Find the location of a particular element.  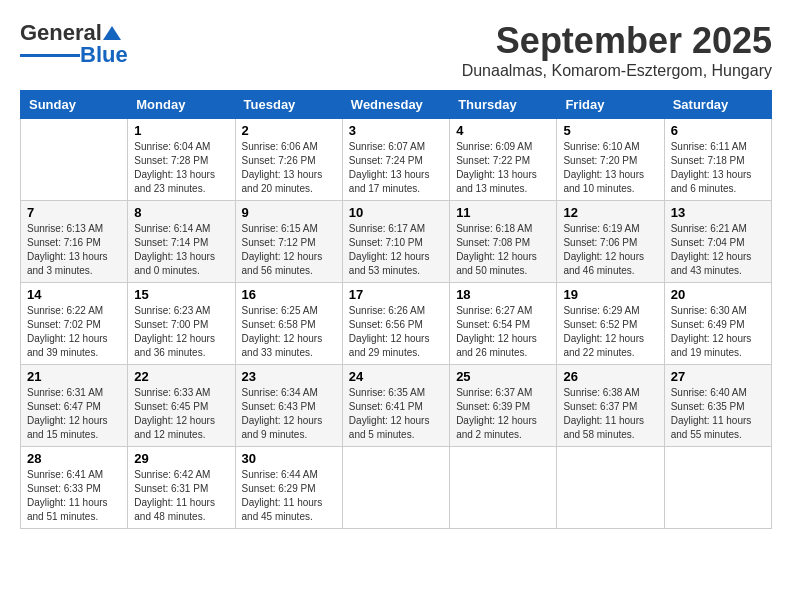

title-block: September 2025 Dunaalmas, Komarom-Eszter… is located at coordinates (617, 50).